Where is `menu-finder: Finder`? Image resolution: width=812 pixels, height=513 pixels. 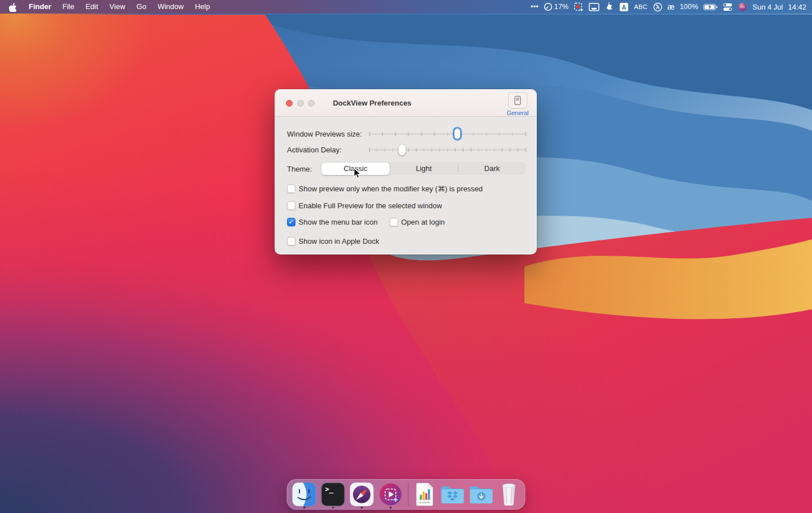 menu-finder: Finder is located at coordinates (40, 7).